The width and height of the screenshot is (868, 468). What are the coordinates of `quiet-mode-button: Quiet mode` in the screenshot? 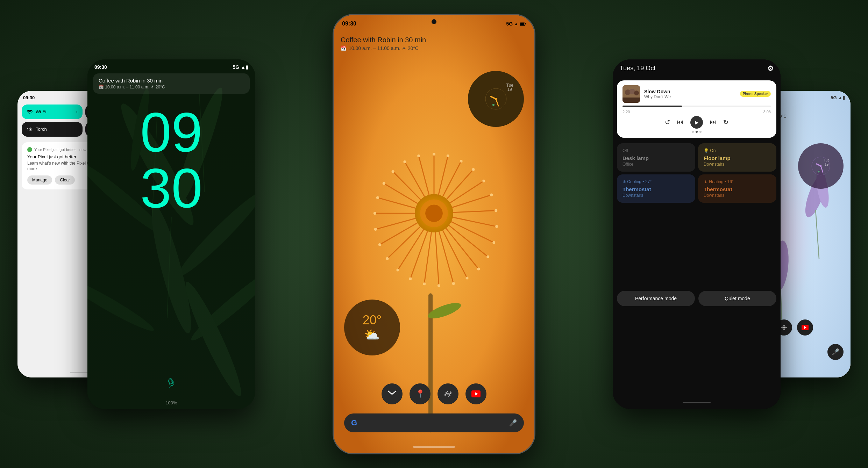 It's located at (737, 298).